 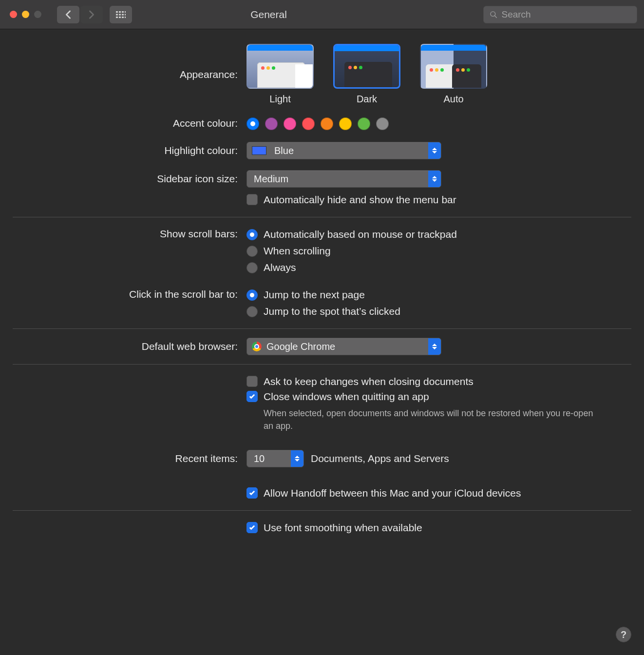 I want to click on titlebar: General, so click(x=322, y=15).